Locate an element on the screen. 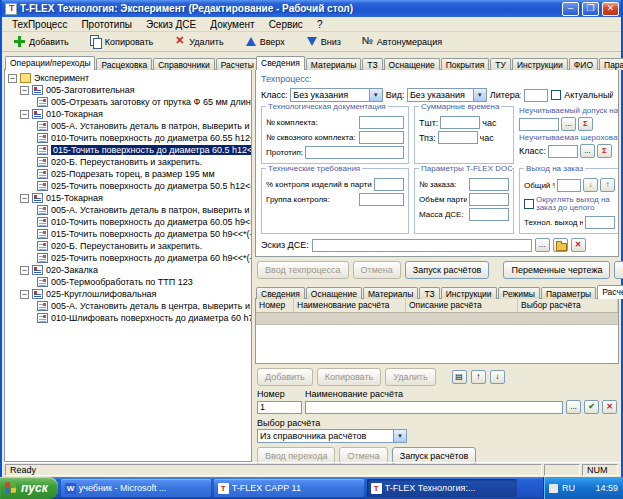 Image resolution: width=623 pixels, height=499 pixels. tree-item: 010-Точить поверхность до диаметра 60.05… is located at coordinates (128, 222).